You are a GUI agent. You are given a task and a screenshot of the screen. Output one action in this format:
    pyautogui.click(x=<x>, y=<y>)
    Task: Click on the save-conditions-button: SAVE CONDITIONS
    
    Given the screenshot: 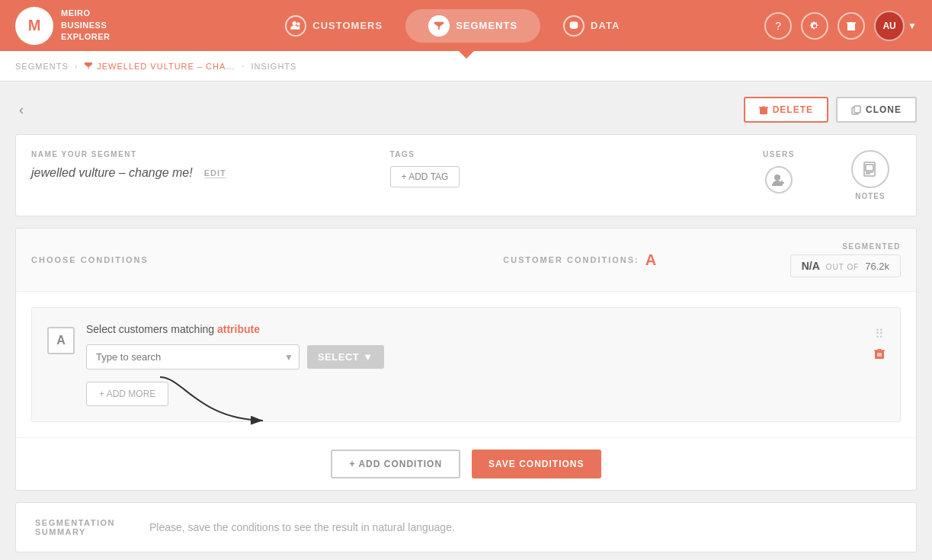 What is the action you would take?
    pyautogui.click(x=536, y=464)
    